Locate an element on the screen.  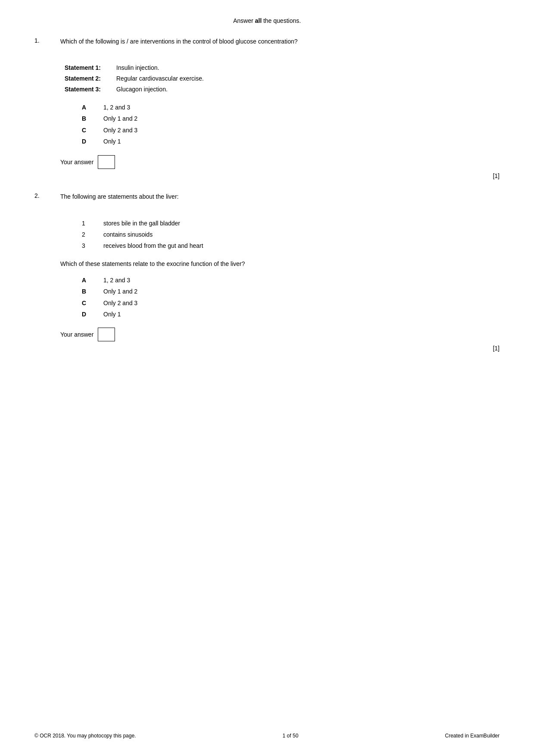
question-2-numbered-list: 1 stores bile in the gall bladder 2 cont… is located at coordinates (291, 234).